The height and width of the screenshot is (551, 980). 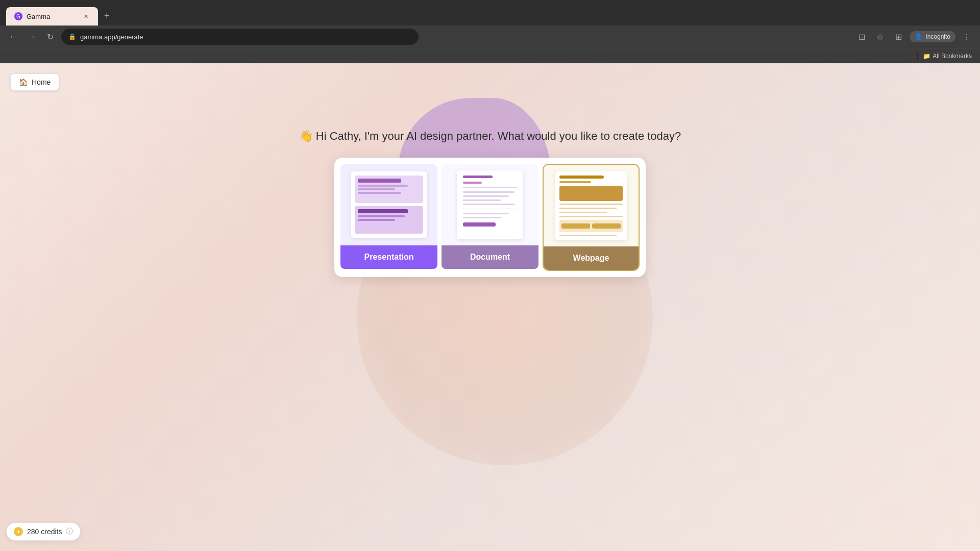 What do you see at coordinates (591, 217) in the screenshot?
I see `webpage-card: Webpage` at bounding box center [591, 217].